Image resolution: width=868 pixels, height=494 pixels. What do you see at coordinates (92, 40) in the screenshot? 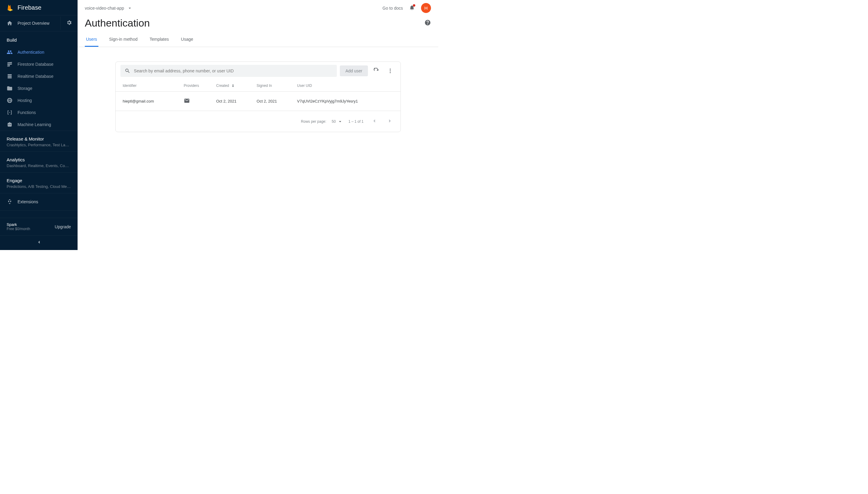
I see `tab-users: Users` at bounding box center [92, 40].